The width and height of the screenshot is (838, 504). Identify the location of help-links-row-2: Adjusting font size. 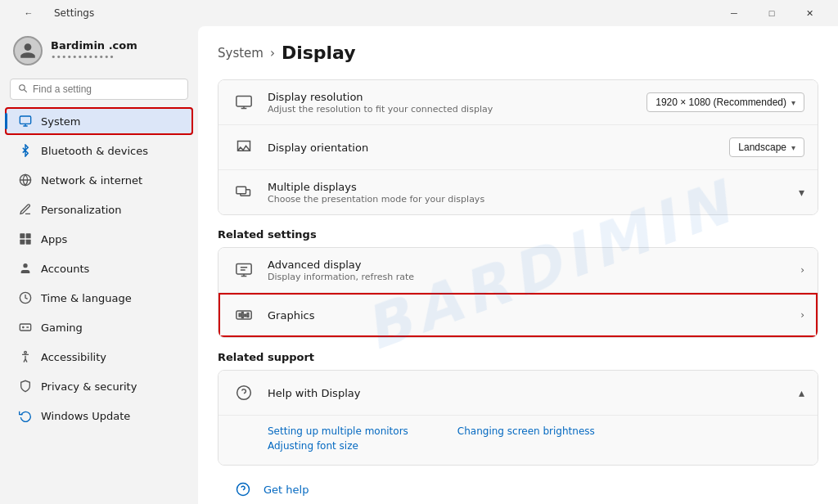
(534, 446).